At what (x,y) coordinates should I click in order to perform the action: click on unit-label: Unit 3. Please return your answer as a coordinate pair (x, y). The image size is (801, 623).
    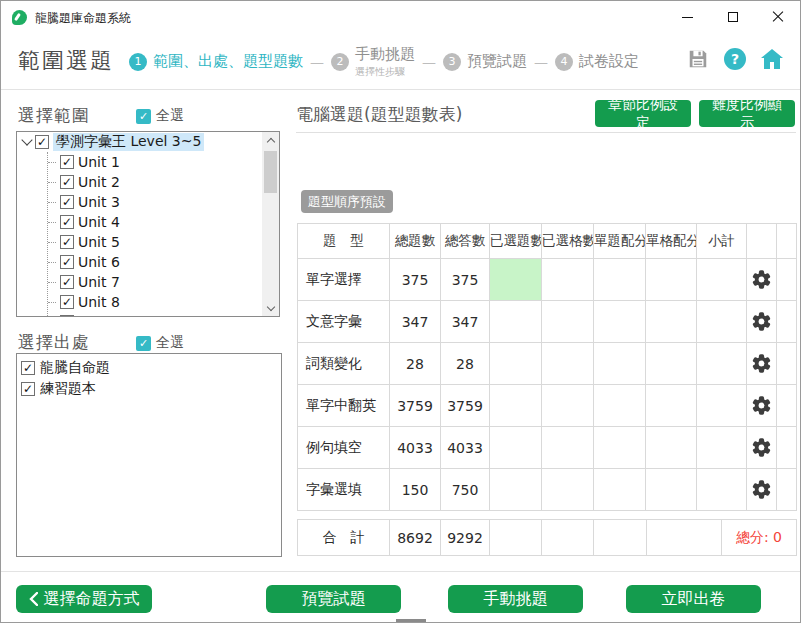
    Looking at the image, I should click on (99, 202).